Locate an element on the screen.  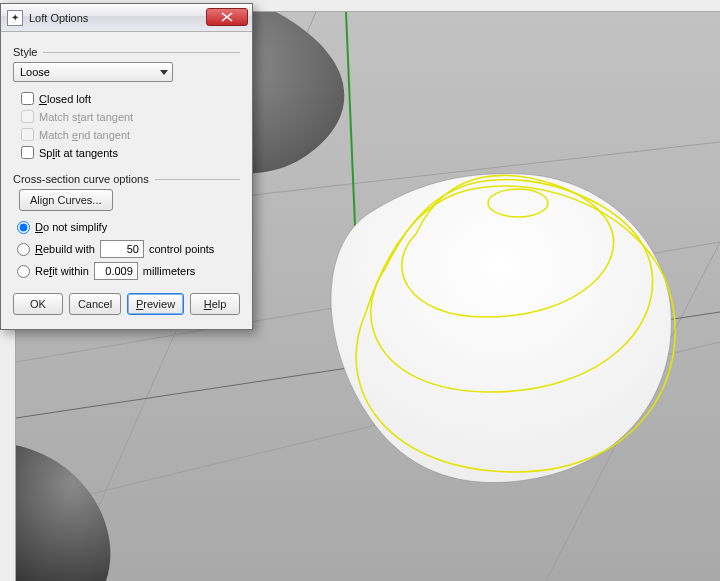
dialog-button-row: OK Cancel Preview Help is located at coordinates (126, 303).